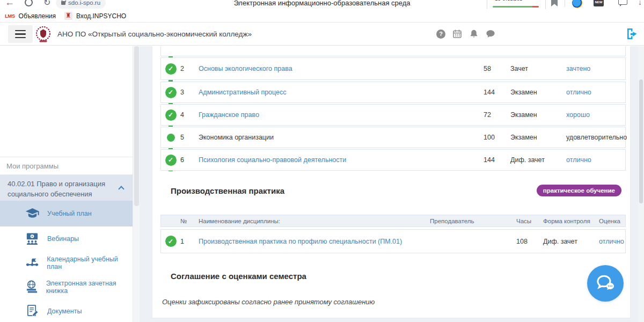 Image resolution: width=644 pixels, height=322 pixels. Describe the element at coordinates (69, 16) in the screenshot. I see `crest-favicon: ♜` at that location.